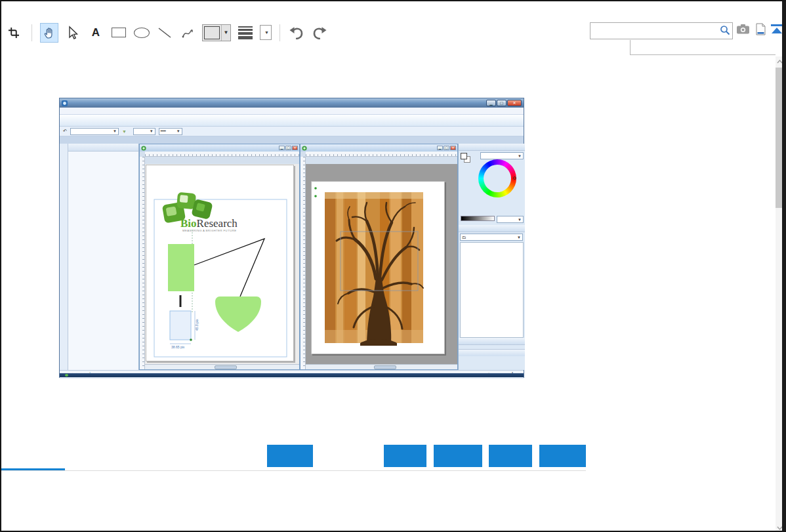 This screenshot has width=786, height=532. Describe the element at coordinates (165, 33) in the screenshot. I see `line-icon` at that location.